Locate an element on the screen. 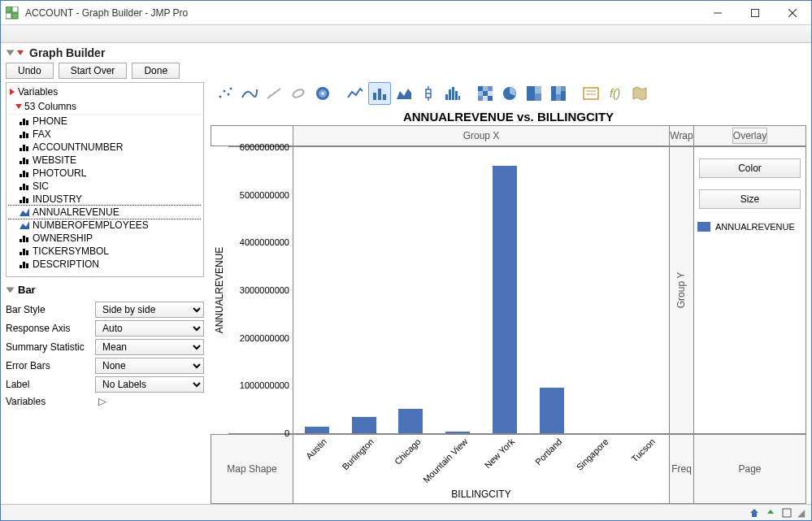  x-axis-label: BILLINGCITY is located at coordinates (481, 494).